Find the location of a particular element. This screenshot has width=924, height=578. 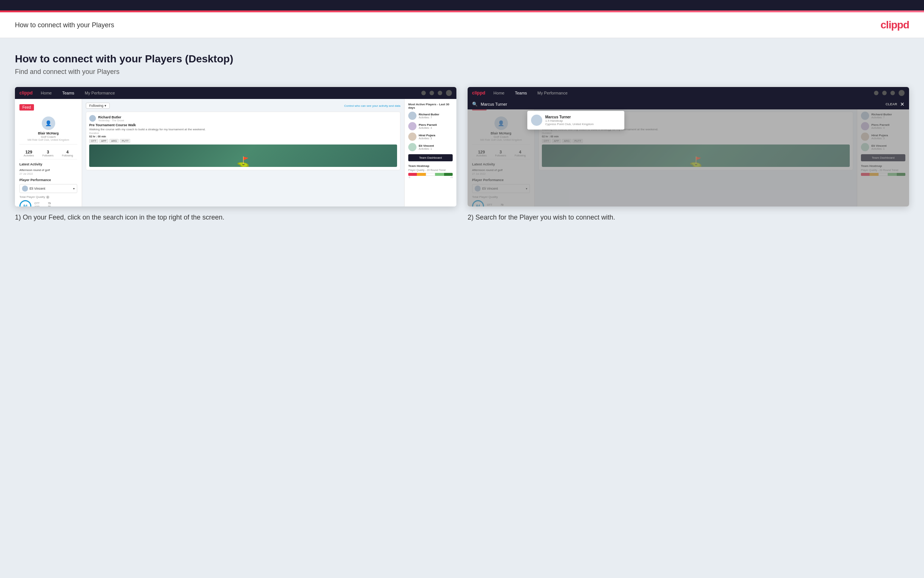

search-result-info: Marcus Turner 1.5 Handicap Cypress Point… is located at coordinates (569, 120).